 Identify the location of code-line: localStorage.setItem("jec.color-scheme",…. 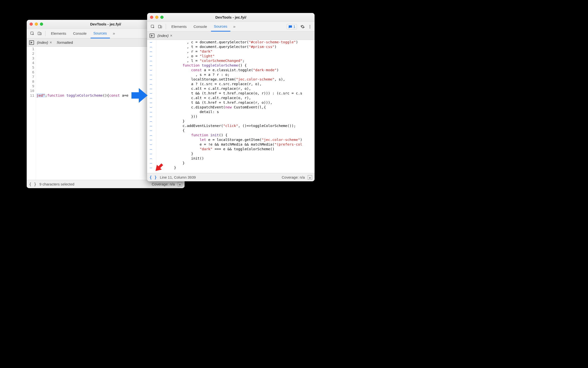
(236, 79).